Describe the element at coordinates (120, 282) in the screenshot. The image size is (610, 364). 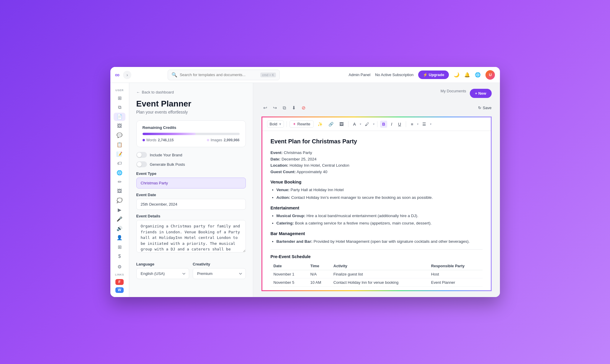
I see `link-badge-f: F` at that location.